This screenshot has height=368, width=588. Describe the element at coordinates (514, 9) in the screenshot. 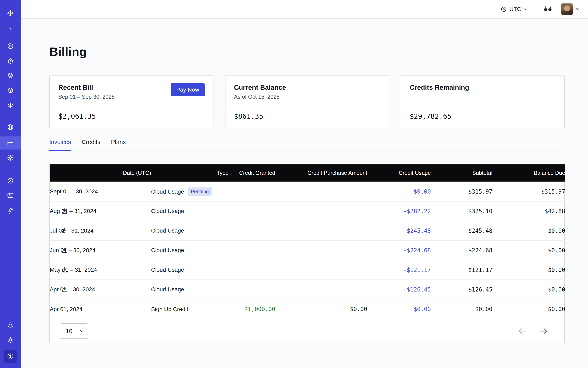

I see `timezone-selector: UTC` at that location.